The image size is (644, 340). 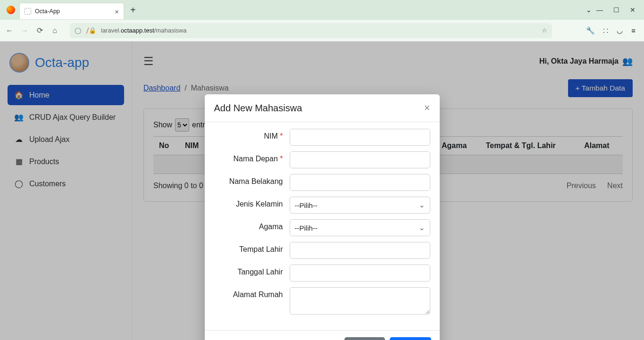 I want to click on reload-icon: ⟳, so click(x=40, y=30).